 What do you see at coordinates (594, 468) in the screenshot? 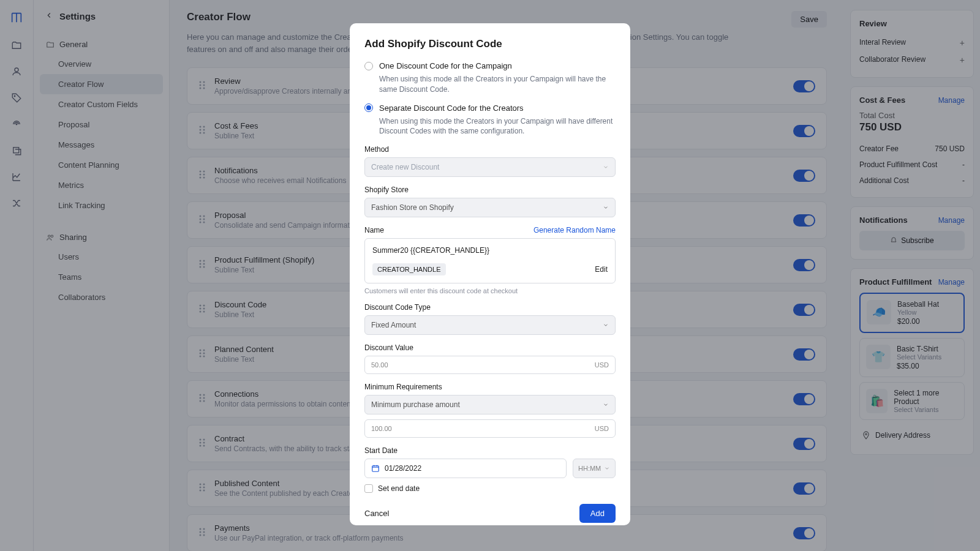
I see `start-time-input: HH:MM` at bounding box center [594, 468].